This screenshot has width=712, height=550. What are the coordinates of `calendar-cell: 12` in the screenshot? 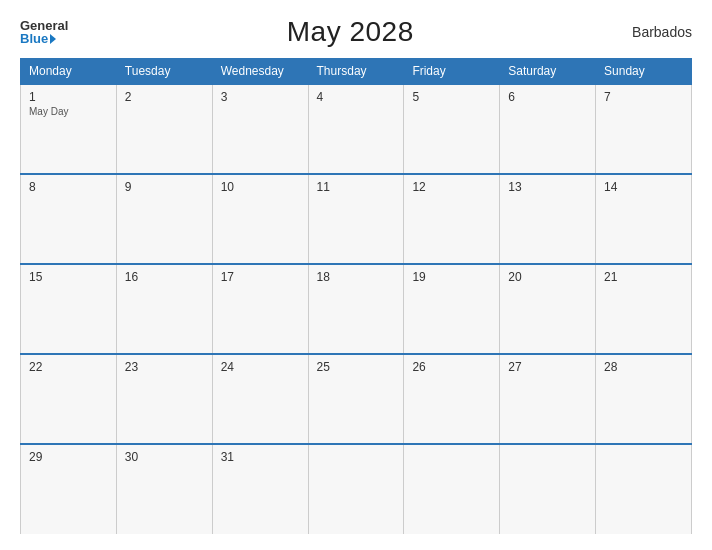 It's located at (452, 219).